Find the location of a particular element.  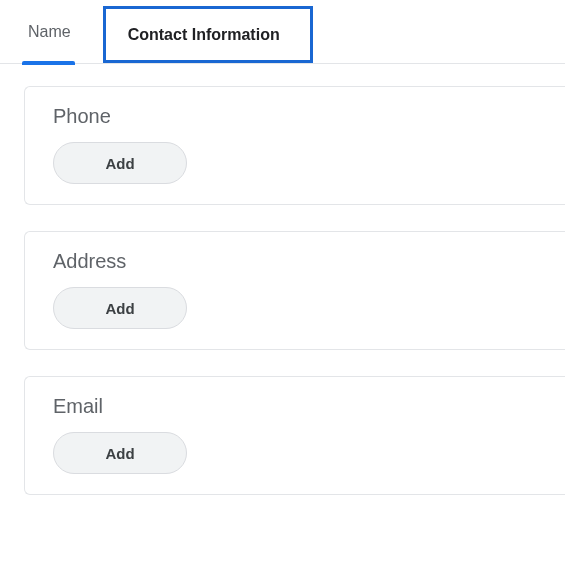

tab-contact-label: Contact Information is located at coordinates (204, 35).